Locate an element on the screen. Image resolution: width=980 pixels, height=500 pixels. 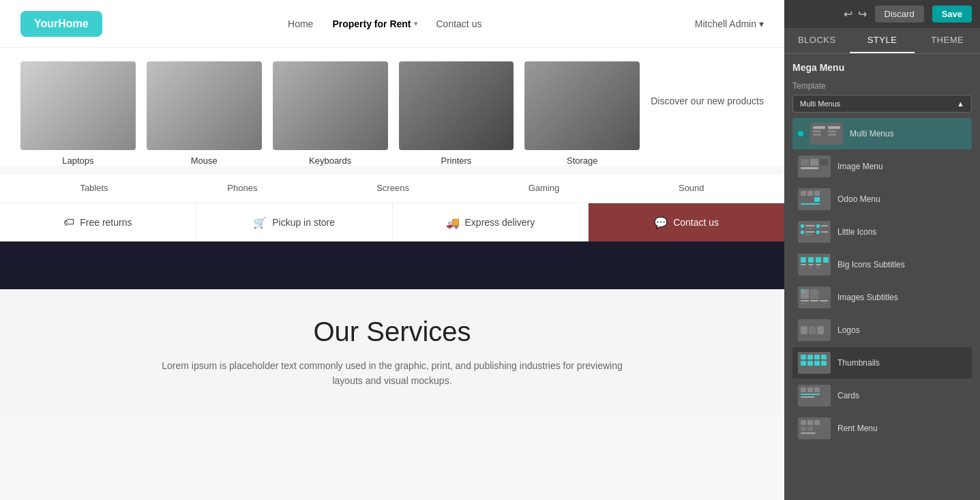
product-img-mouse is located at coordinates (205, 106).